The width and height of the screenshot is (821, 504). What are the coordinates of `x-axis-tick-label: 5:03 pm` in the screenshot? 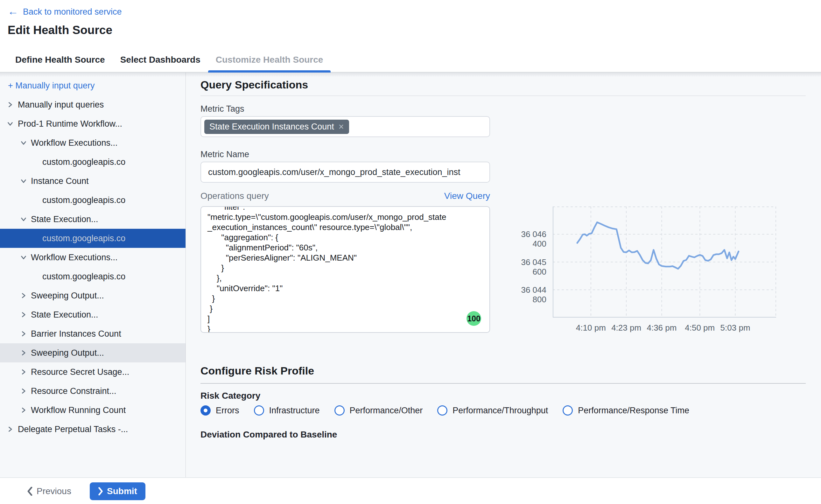 It's located at (735, 328).